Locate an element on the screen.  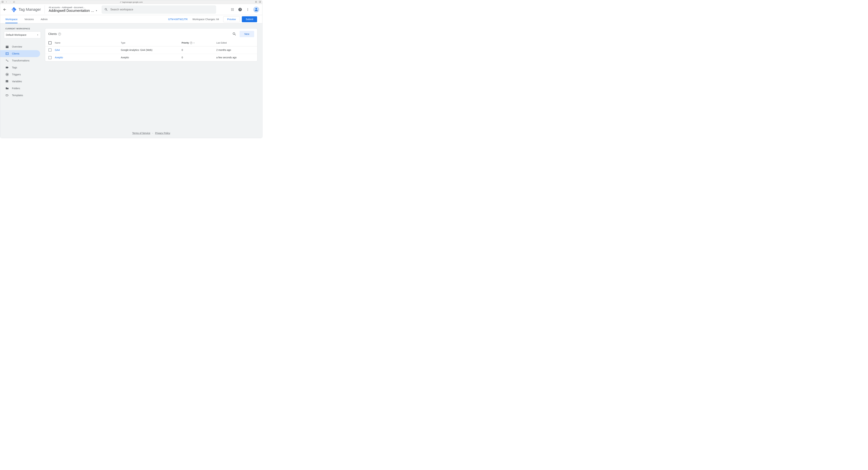
privacy-link: Privacy Policy is located at coordinates (162, 133).